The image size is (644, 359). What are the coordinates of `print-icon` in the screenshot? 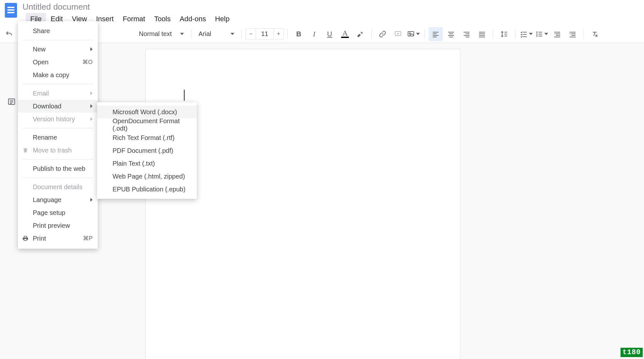 It's located at (25, 238).